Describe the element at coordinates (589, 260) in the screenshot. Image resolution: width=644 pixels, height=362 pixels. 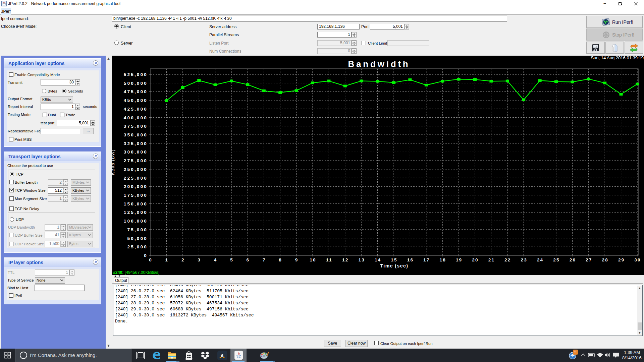
I see `svg-text: 27` at that location.